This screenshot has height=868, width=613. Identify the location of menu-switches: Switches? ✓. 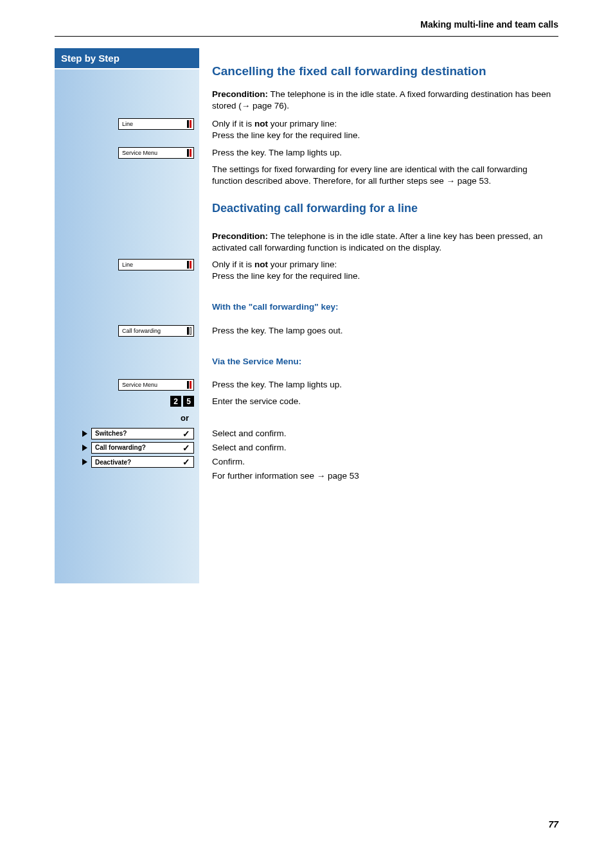
(143, 434).